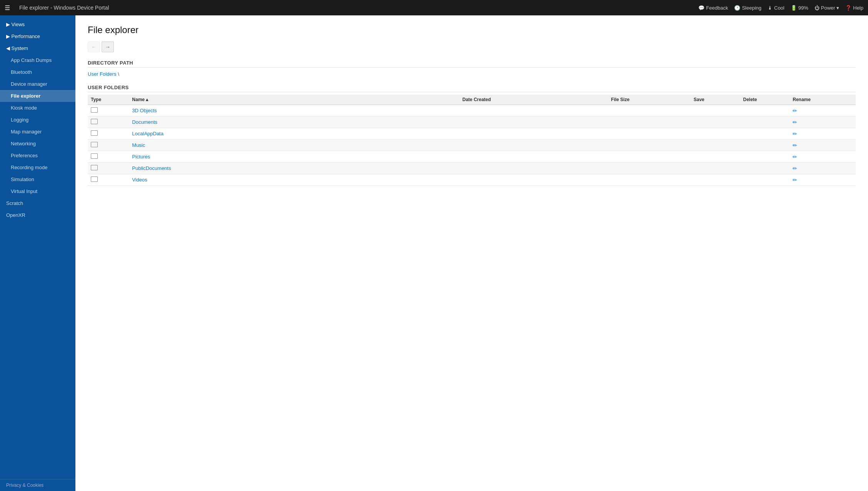 The height and width of the screenshot is (491, 868). I want to click on privacy-cookies-link: Privacy & Cookies, so click(38, 485).